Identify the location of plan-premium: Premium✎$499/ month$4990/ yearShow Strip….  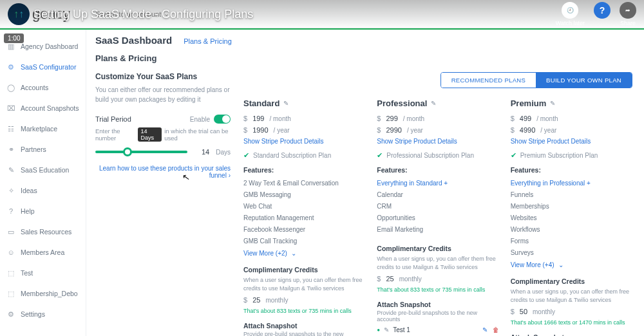
(572, 218).